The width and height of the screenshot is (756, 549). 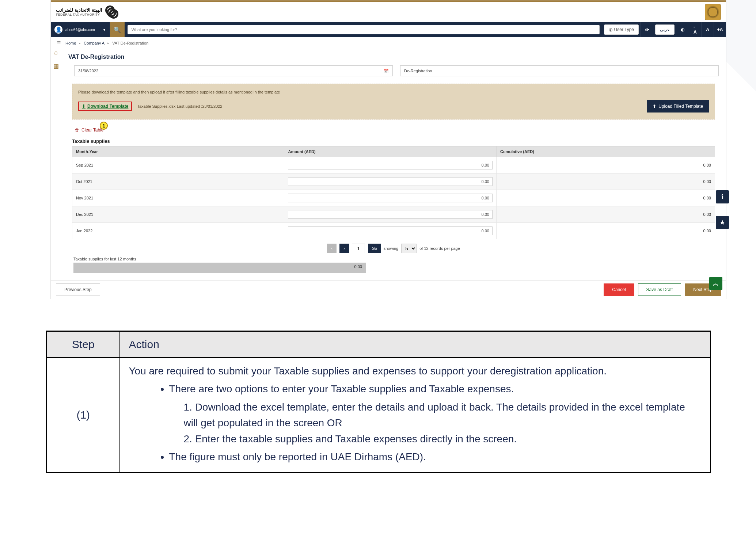 What do you see at coordinates (180, 106) in the screenshot?
I see `template-file-info: Taxable Supplies.xlsx Last updated :23/0…` at bounding box center [180, 106].